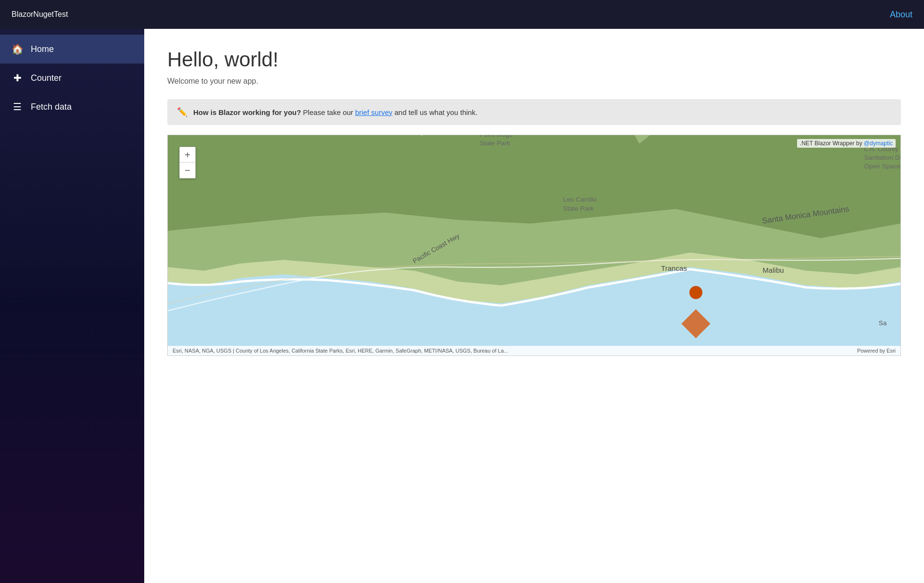  Describe the element at coordinates (496, 137) in the screenshot. I see `svg-text: Point Mugu` at that location.